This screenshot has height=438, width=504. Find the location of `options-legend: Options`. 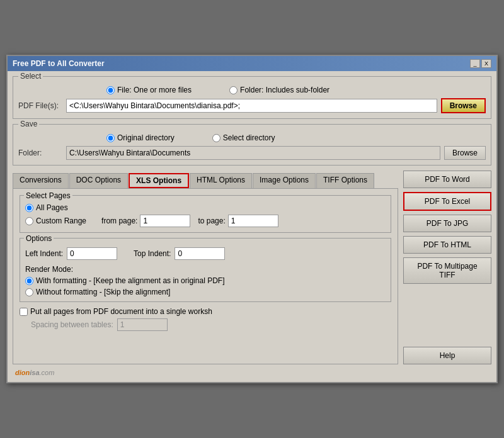

options-legend: Options is located at coordinates (39, 239).